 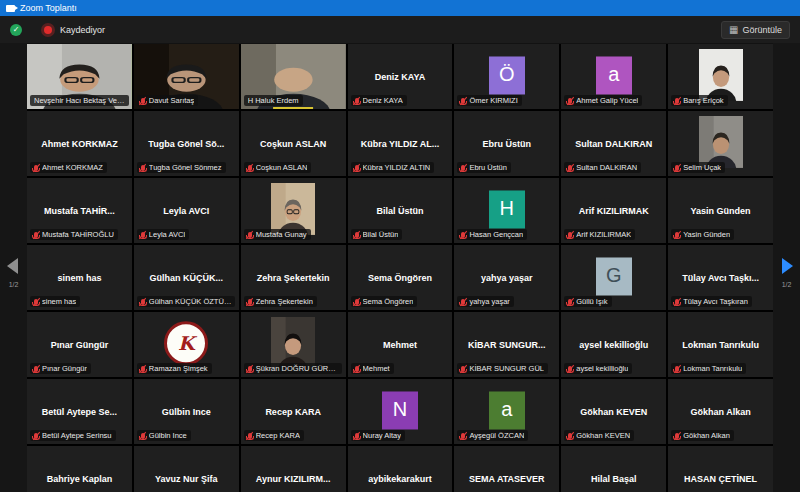 What do you see at coordinates (186, 344) in the screenshot?
I see `participant-tile: K Ramazan Şimşek` at bounding box center [186, 344].